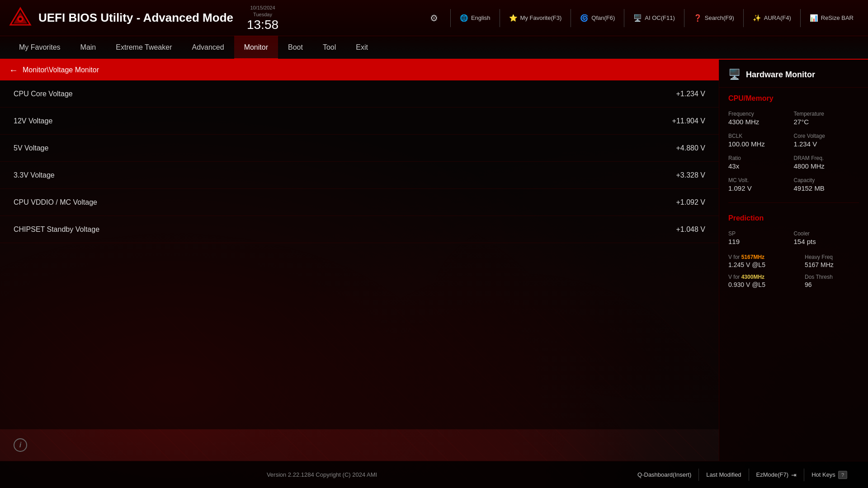 This screenshot has width=868, height=488. What do you see at coordinates (61, 70) in the screenshot?
I see `breadcrumb-text: Monitor\Voltage Monitor` at bounding box center [61, 70].